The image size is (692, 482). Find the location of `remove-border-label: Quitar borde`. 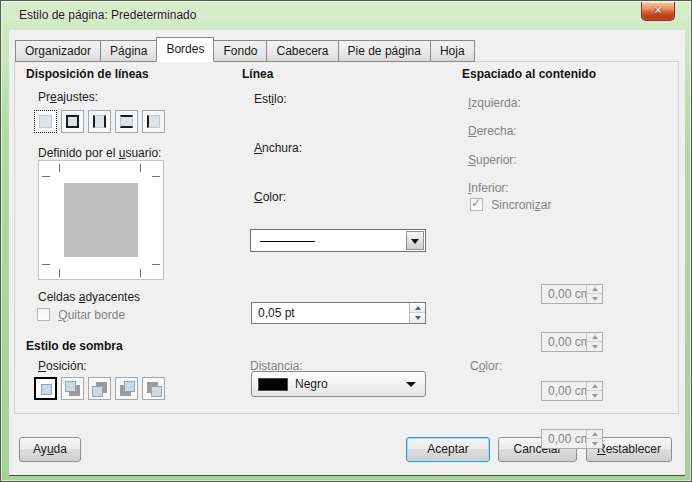

remove-border-label: Quitar borde is located at coordinates (92, 315).